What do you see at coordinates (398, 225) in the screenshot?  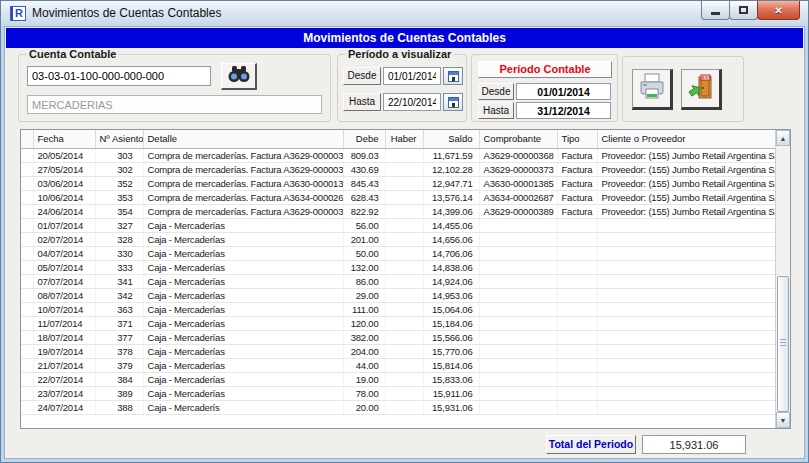 I see `table-row: 01/07/2014 327 Caja - Mercaderías 56.00 …` at bounding box center [398, 225].